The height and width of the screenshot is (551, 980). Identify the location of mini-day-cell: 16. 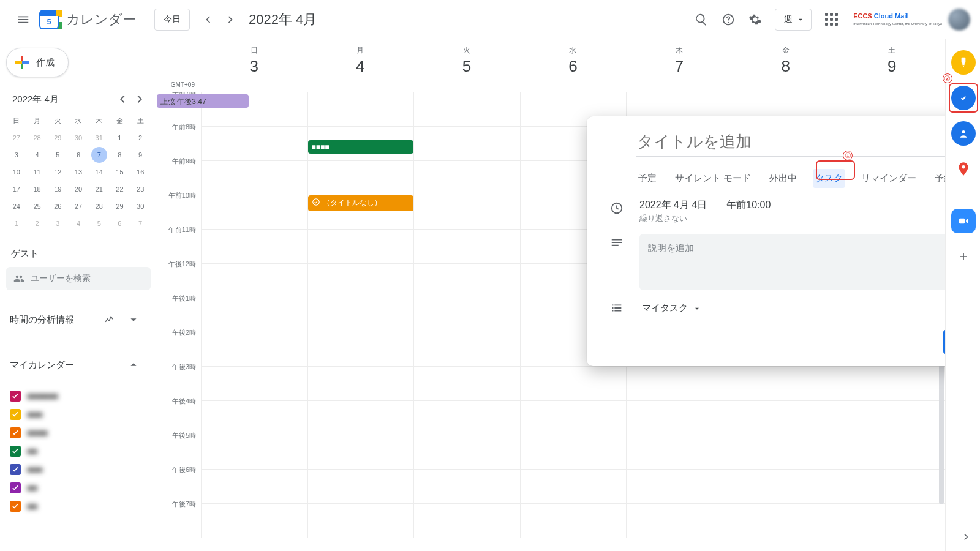
(140, 172).